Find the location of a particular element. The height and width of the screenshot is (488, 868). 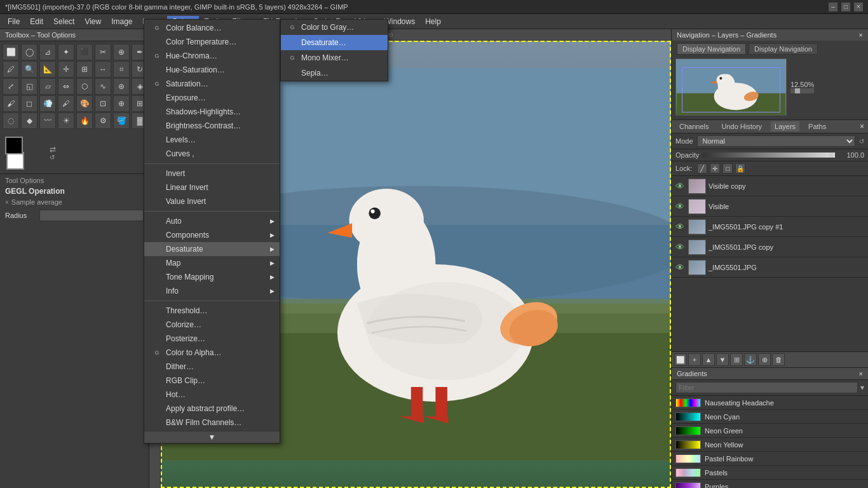

menu-auto: Auto is located at coordinates (212, 221).